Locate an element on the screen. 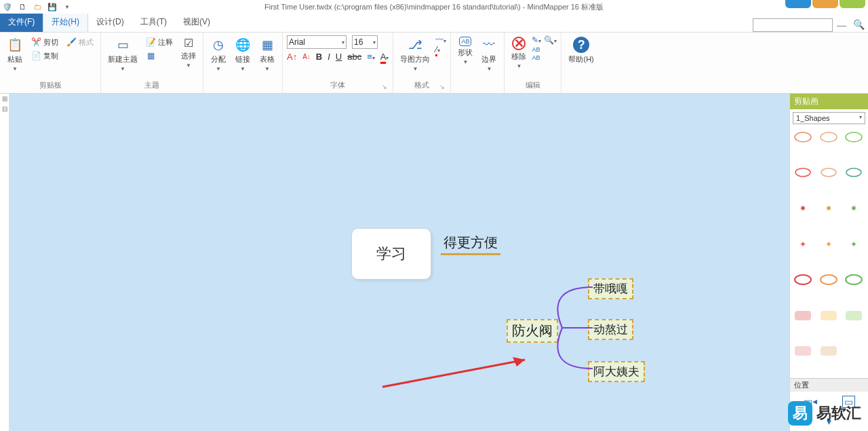 The image size is (868, 431). shapes-gallery: ✷ ✷ ✷ ✦ ✦ ✦ is located at coordinates (829, 252).